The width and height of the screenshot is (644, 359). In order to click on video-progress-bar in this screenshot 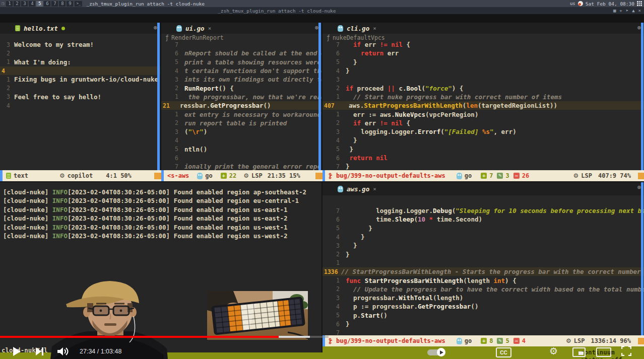, I will do `click(322, 337)`.